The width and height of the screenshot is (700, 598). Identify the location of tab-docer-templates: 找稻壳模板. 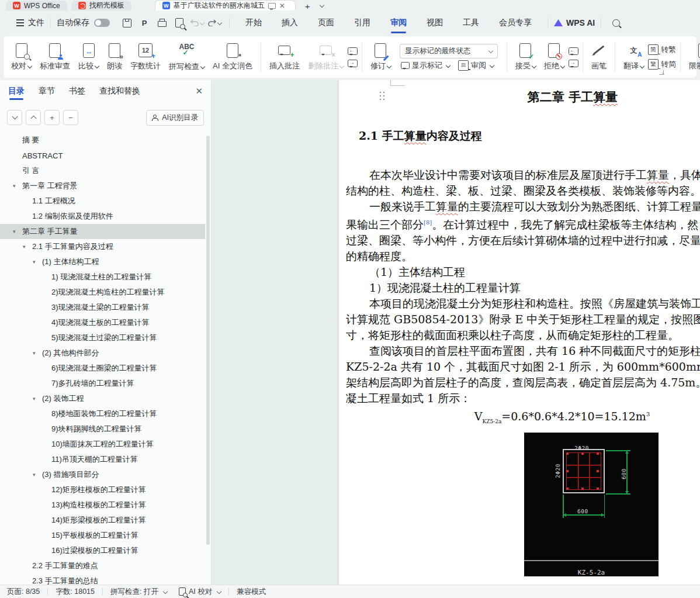
(102, 6).